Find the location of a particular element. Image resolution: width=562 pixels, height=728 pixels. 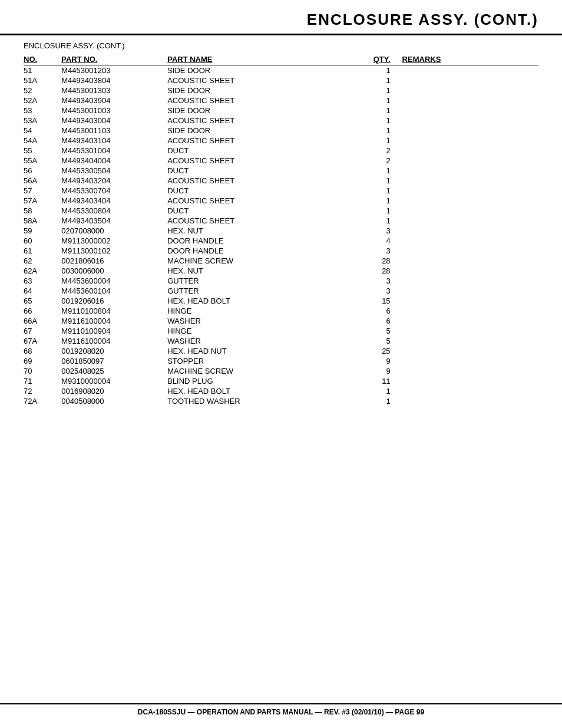

cell-part-name: DOOR HANDLE is located at coordinates (262, 241).